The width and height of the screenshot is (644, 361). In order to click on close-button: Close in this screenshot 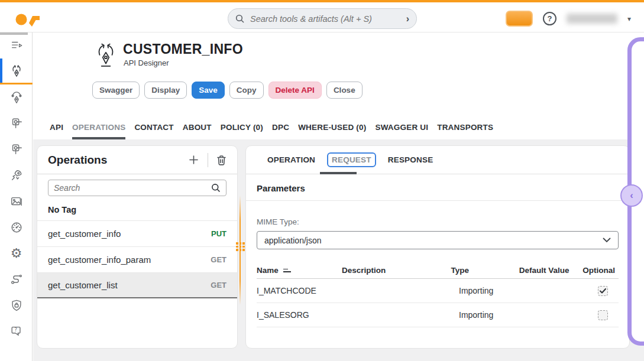, I will do `click(344, 90)`.